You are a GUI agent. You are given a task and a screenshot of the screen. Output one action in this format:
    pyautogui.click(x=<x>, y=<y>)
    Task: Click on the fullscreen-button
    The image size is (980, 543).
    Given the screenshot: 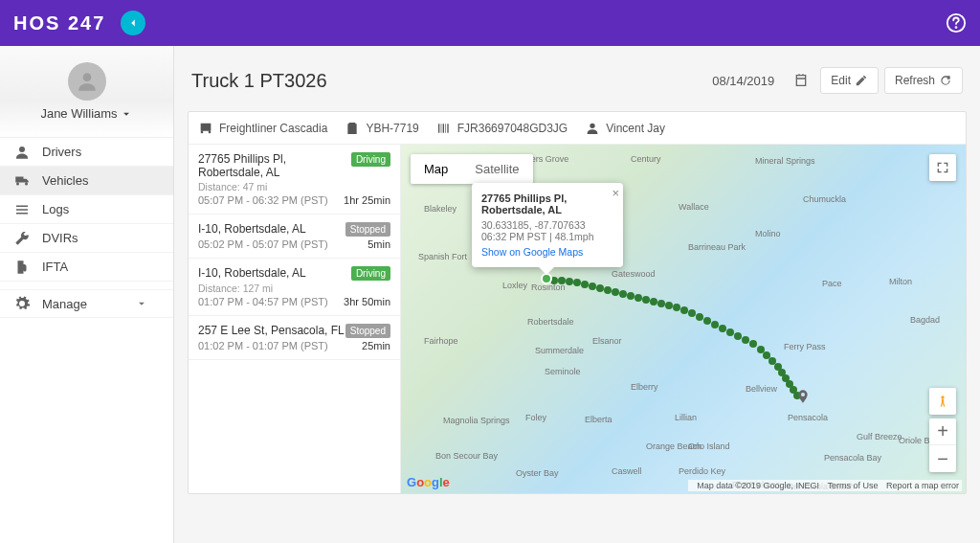 What is the action you would take?
    pyautogui.click(x=943, y=168)
    